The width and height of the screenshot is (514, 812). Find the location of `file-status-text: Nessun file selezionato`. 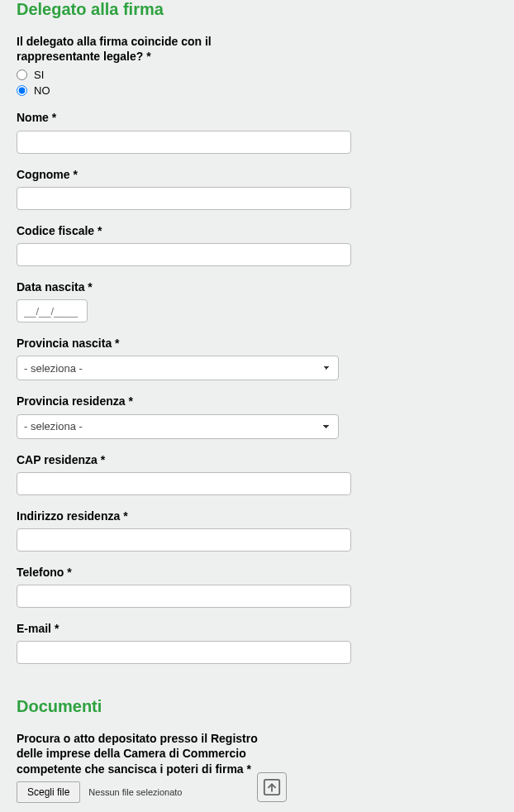

file-status-text: Nessun file selezionato is located at coordinates (136, 792).